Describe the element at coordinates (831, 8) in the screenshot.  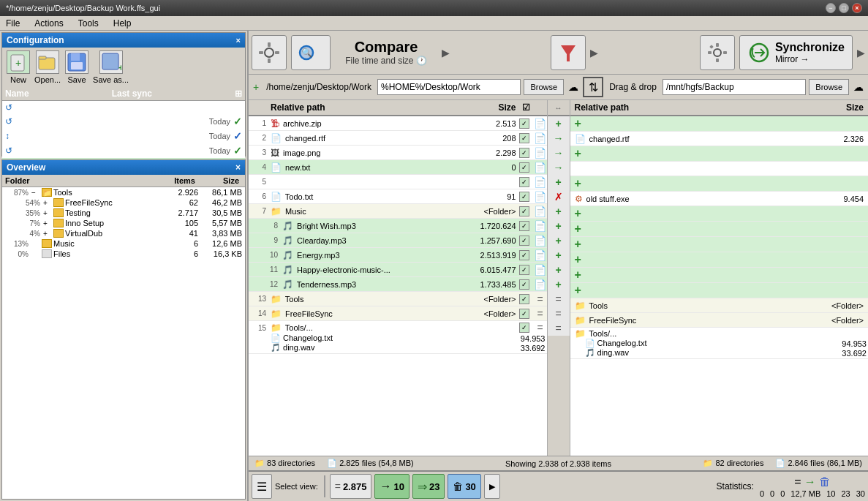
I see `minimize-button: −` at that location.